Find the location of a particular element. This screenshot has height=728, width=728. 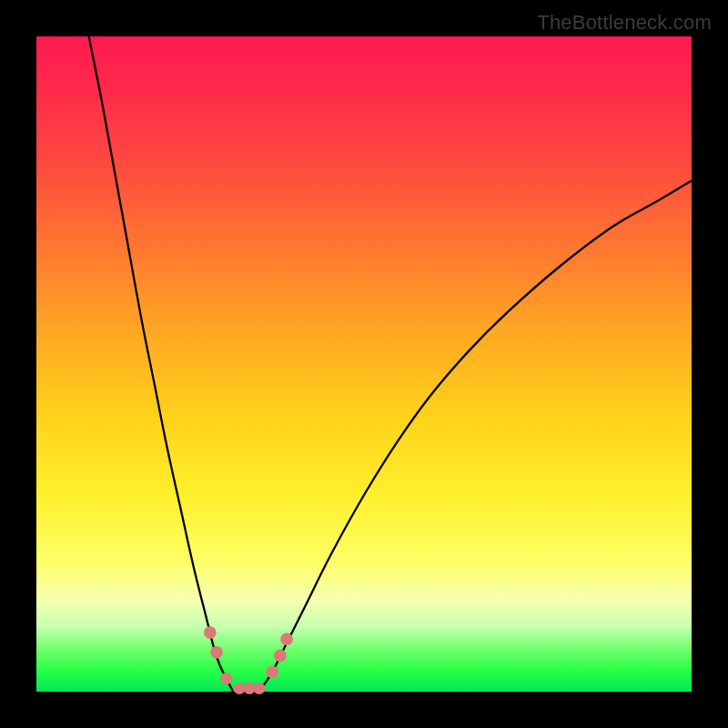

watermark-text: TheBottleneck.com is located at coordinates (624, 23).